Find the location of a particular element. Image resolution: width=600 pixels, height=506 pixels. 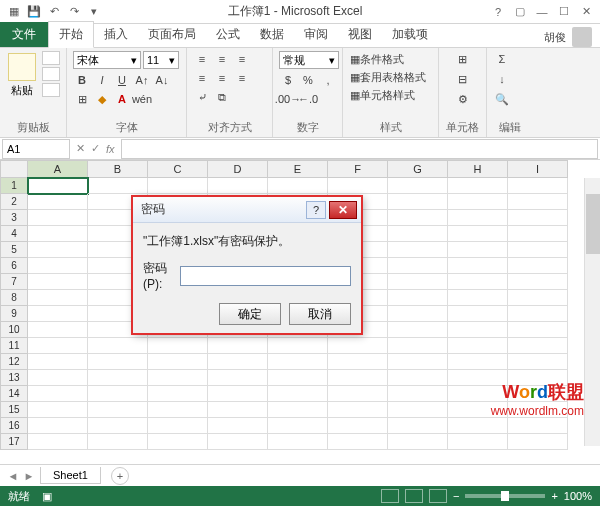

italic-icon: I is located at coordinates (102, 80).